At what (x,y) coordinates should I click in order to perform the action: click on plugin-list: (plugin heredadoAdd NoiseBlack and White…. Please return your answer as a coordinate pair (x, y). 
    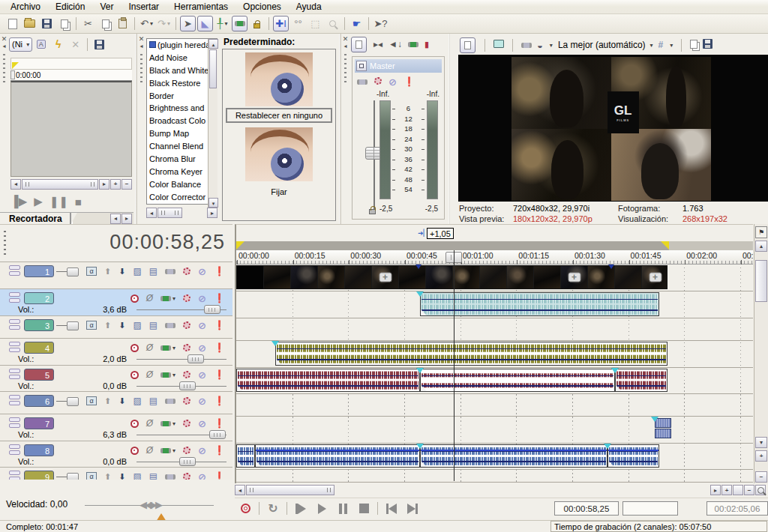
    Looking at the image, I should click on (182, 121).